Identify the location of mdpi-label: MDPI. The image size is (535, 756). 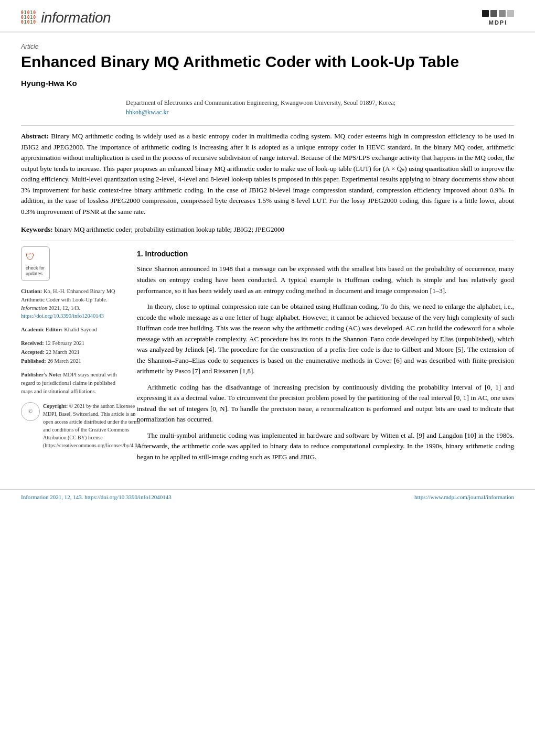
(498, 23).